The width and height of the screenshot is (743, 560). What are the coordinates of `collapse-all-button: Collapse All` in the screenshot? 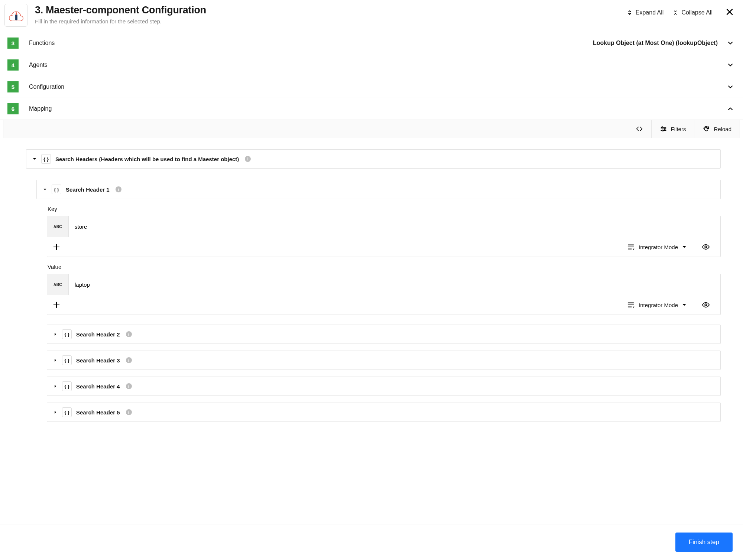 It's located at (692, 13).